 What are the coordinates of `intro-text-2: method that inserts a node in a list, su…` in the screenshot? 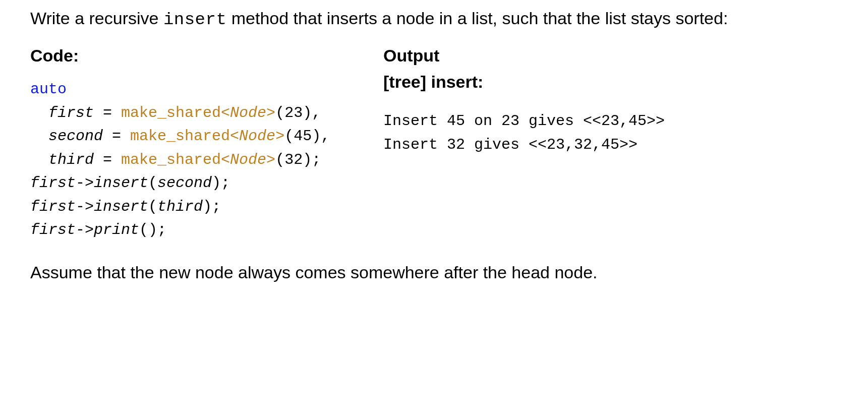 It's located at (477, 18).